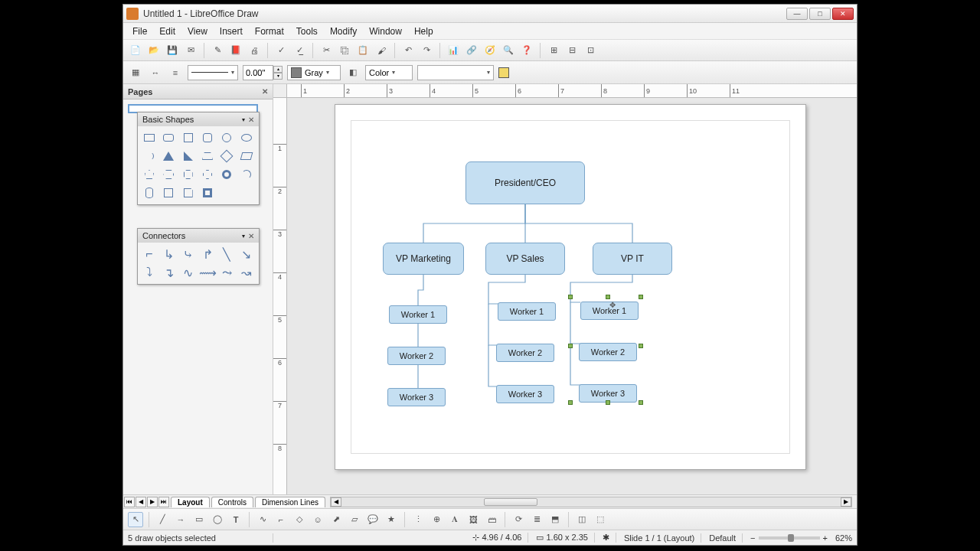 This screenshot has height=551, width=980. What do you see at coordinates (353, 73) in the screenshot?
I see `area-icon: ◧` at bounding box center [353, 73].